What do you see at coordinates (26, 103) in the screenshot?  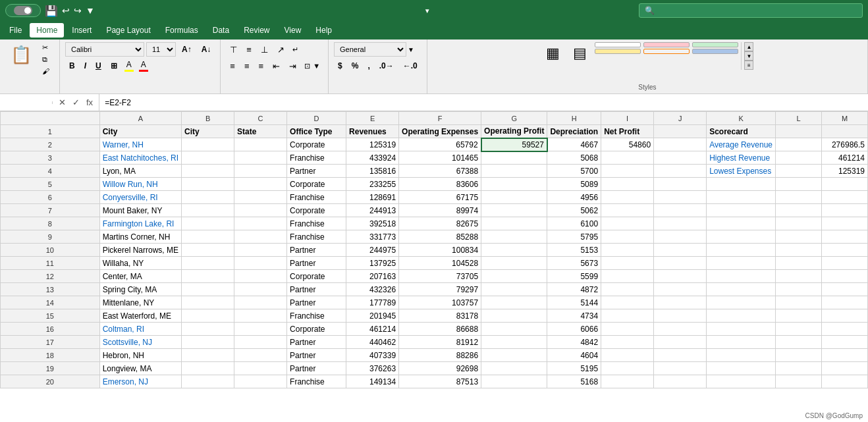 I see `cell-reference` at bounding box center [26, 103].